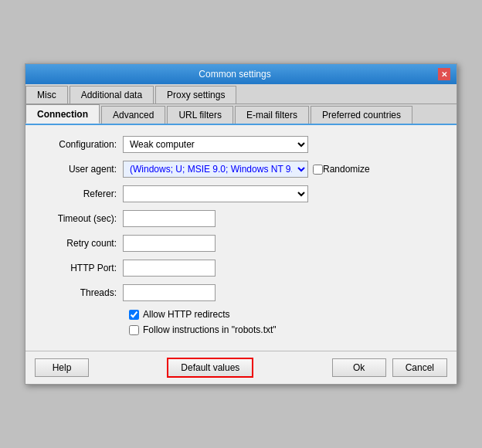  I want to click on user-agent-control-wrap: (Windows; U; MSIE 9.0; Windows NT 9.0; e…, so click(283, 169).